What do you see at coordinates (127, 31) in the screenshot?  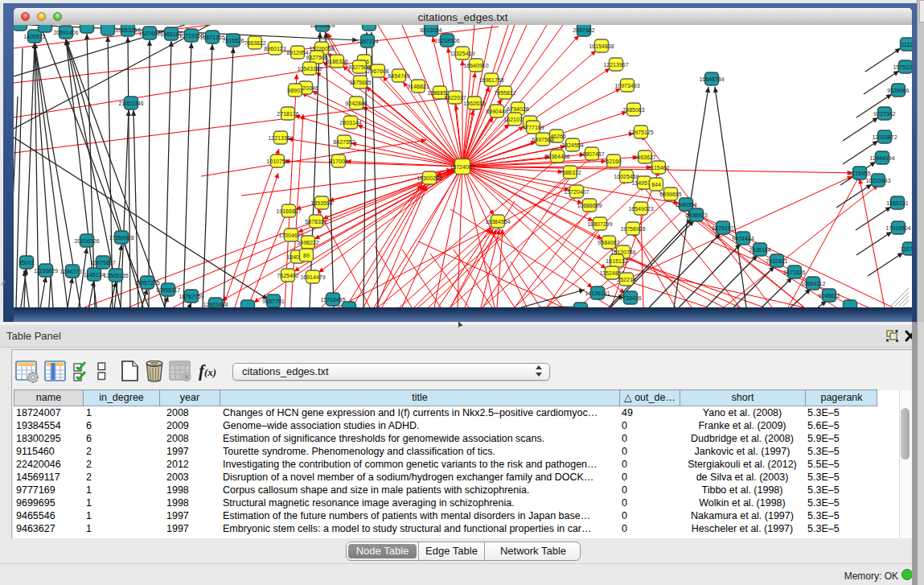 I see `svg-text: 10653267` at bounding box center [127, 31].